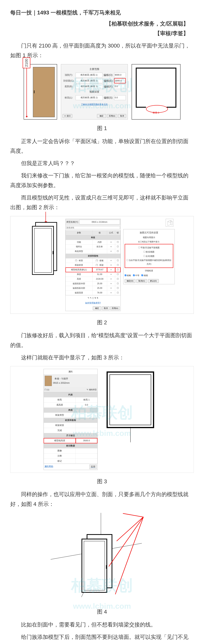 The height and width of the screenshot is (644, 204). Describe the element at coordinates (100, 247) in the screenshot. I see `table-cell: 按主体` at that location.